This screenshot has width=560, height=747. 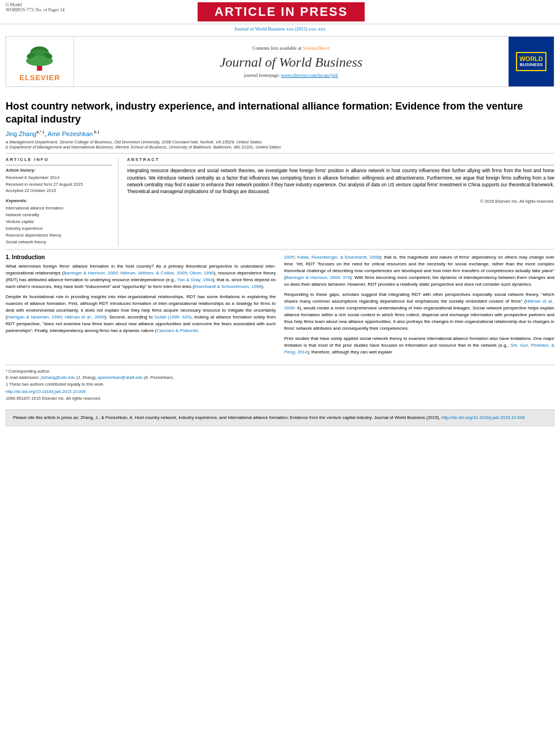 What do you see at coordinates (420, 312) in the screenshot?
I see `body-para-4: Responding to these gaps, scholars sugge…` at bounding box center [420, 312].